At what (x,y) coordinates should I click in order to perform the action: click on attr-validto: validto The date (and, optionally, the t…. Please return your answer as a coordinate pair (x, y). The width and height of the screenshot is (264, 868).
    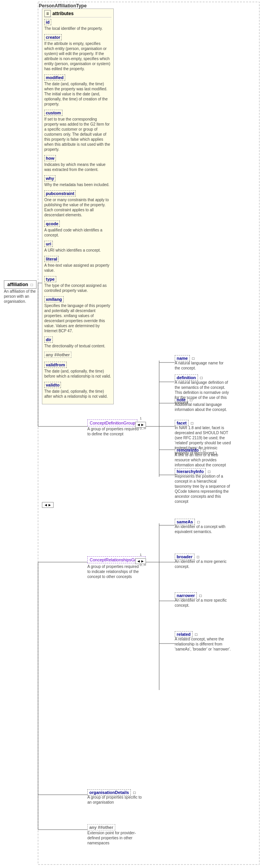
    Looking at the image, I should click on (78, 390).